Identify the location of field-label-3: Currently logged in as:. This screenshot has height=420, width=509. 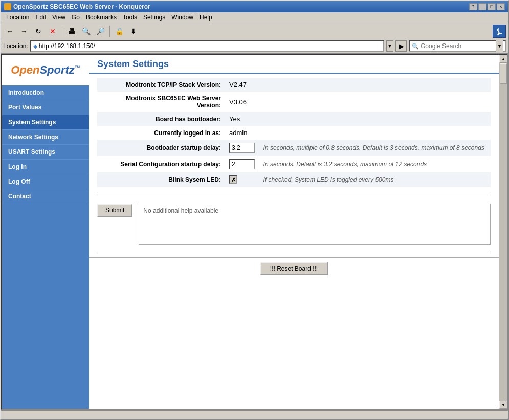
(161, 133).